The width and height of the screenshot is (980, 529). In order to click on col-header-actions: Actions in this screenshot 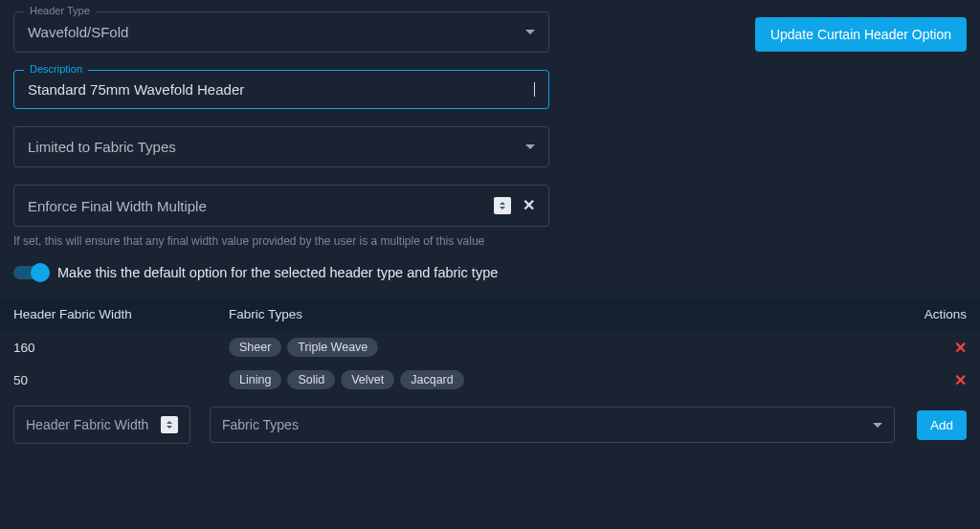, I will do `click(933, 314)`.